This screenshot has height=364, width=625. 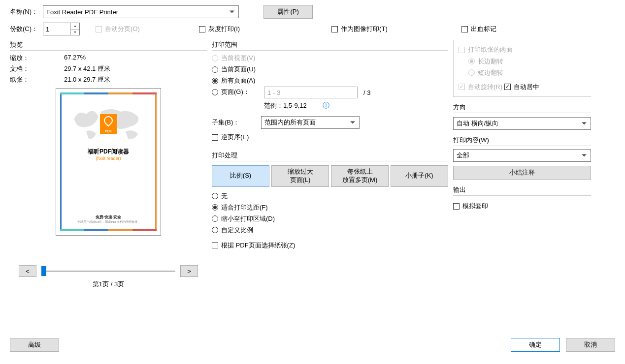 I want to click on range-title: 打印范围, so click(x=330, y=45).